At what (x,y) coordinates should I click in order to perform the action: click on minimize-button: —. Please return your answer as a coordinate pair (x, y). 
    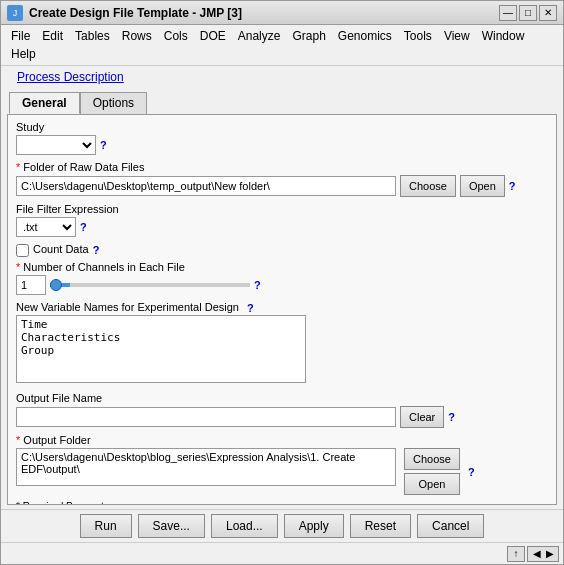
    Looking at the image, I should click on (508, 13).